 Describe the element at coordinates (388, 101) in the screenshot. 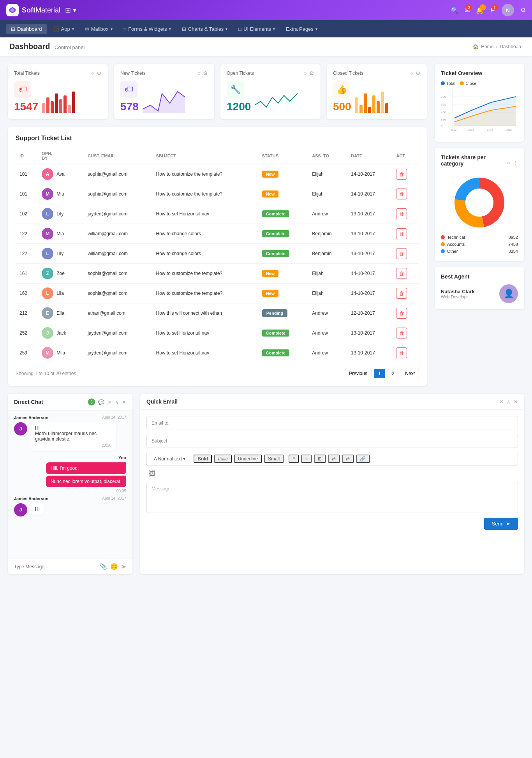

I see `closed-tickets-chart` at that location.